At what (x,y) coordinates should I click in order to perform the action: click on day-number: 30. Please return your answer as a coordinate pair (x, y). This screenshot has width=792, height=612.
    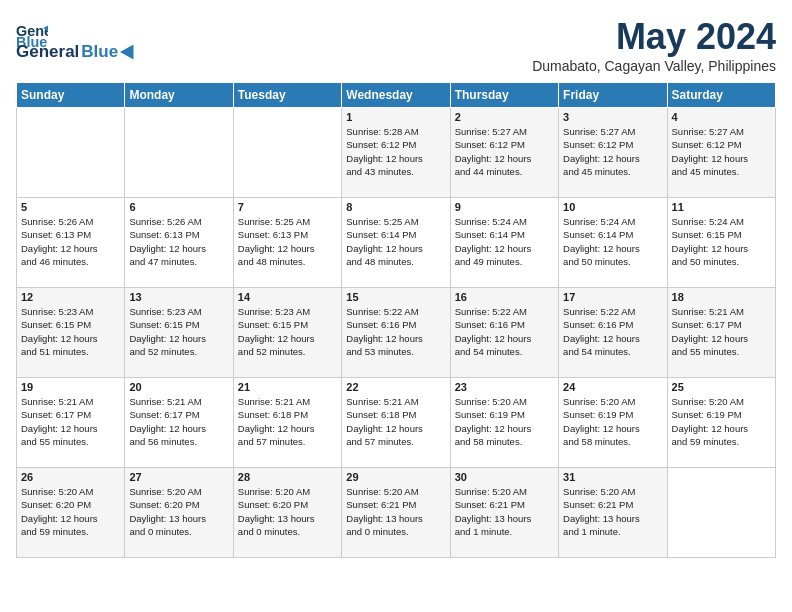
    Looking at the image, I should click on (504, 477).